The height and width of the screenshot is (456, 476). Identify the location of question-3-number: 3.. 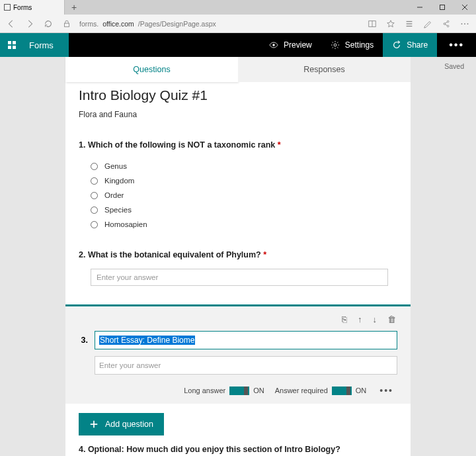
(83, 340).